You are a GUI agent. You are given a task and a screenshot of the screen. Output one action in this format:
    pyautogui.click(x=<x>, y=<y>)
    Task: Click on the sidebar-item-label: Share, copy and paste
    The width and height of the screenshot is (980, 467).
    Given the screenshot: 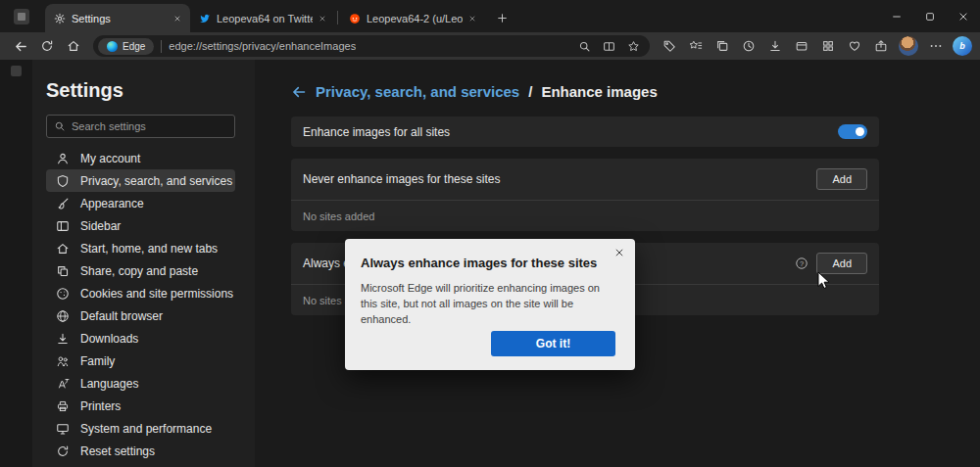 What is the action you would take?
    pyautogui.click(x=139, y=271)
    